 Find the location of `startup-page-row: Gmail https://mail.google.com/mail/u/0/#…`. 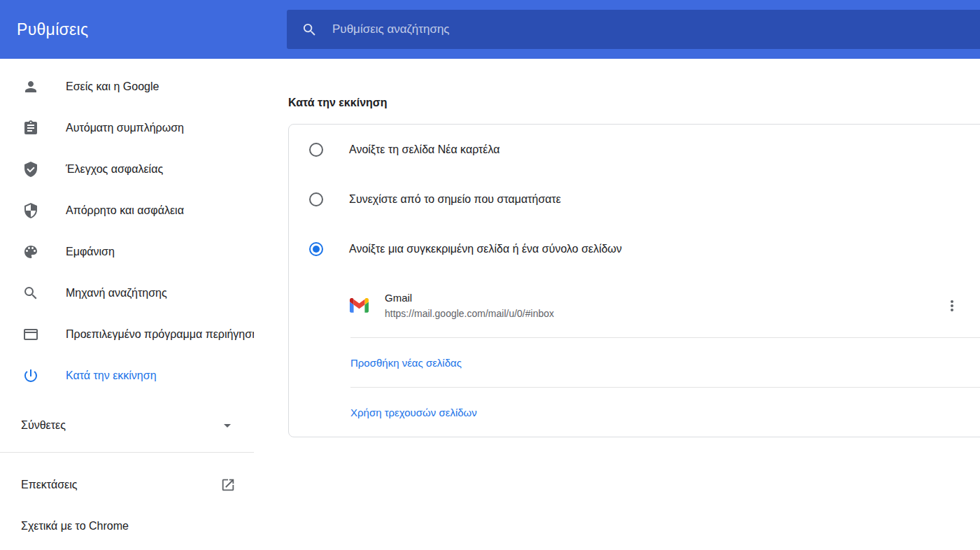

startup-page-row: Gmail https://mail.google.com/mail/u/0/#… is located at coordinates (634, 305).